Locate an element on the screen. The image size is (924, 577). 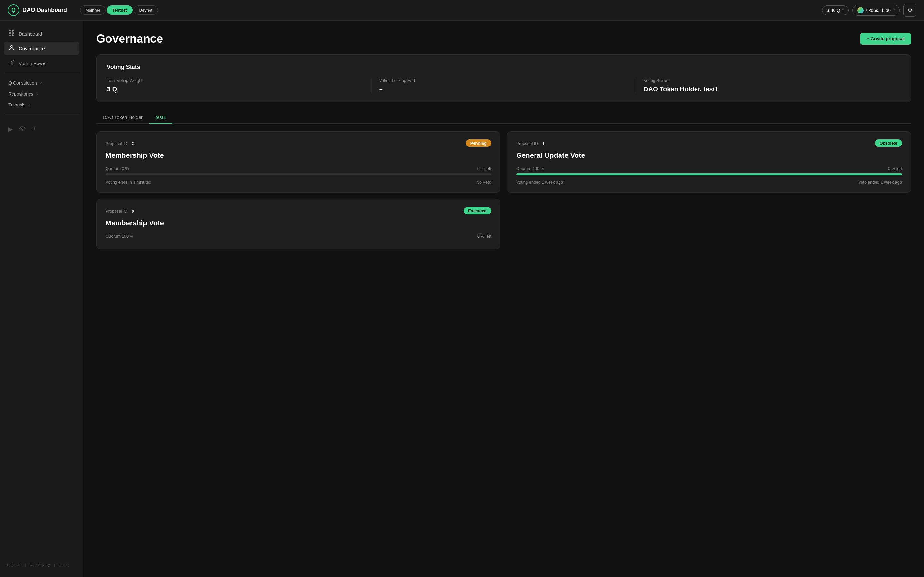
proposal-id-label-2: Proposal ID 2 is located at coordinates (120, 143).